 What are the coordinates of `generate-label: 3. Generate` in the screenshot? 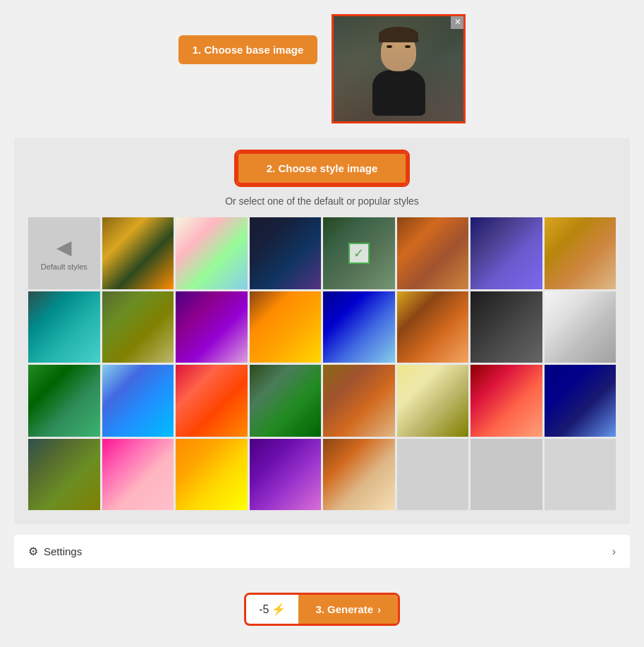 It's located at (344, 610).